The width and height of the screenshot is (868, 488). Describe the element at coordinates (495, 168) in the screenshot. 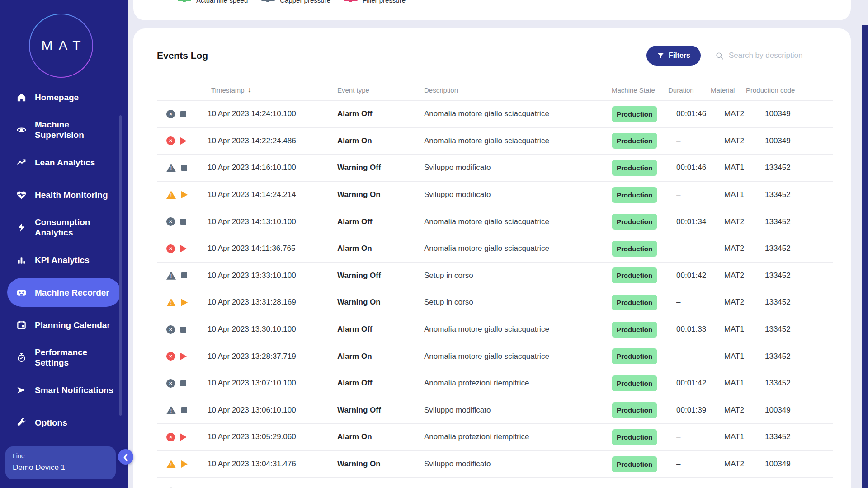

I see `table-row: 10 Apr 2023 14:16:10.100Warning OffSvilu…` at that location.